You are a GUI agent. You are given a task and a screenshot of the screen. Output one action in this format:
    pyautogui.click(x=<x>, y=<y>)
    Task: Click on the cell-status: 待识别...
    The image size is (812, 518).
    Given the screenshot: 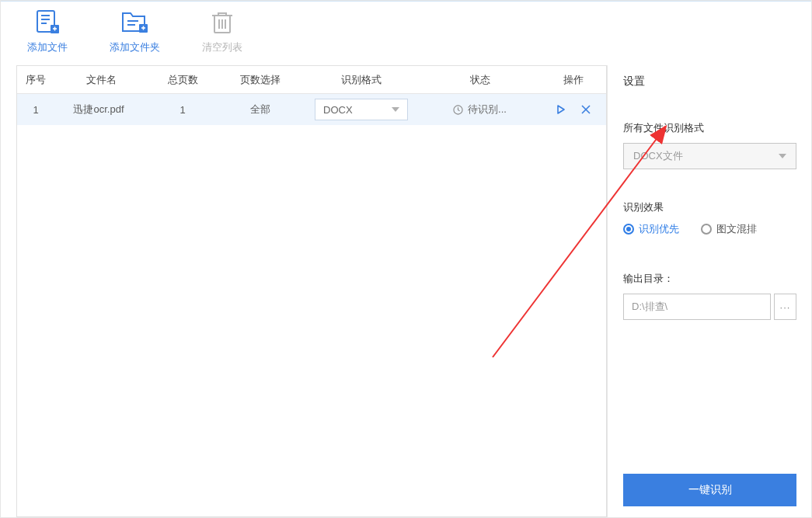 What is the action you would take?
    pyautogui.click(x=480, y=110)
    